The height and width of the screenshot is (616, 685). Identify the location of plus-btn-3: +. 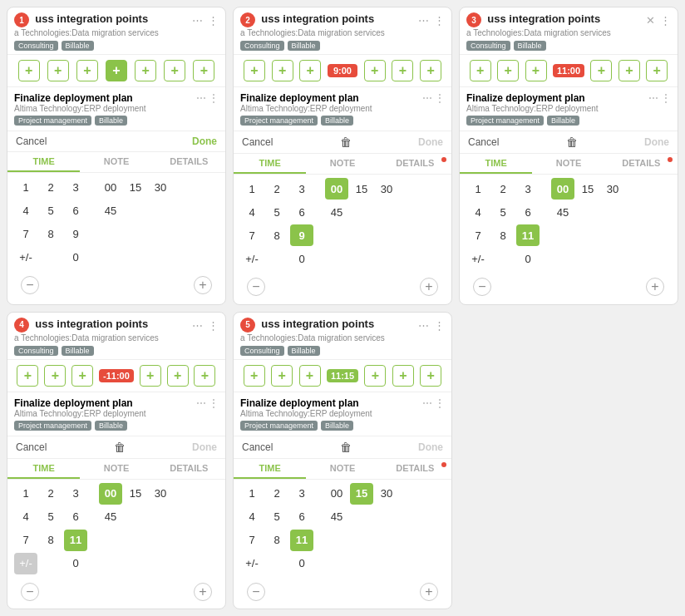
(116, 71).